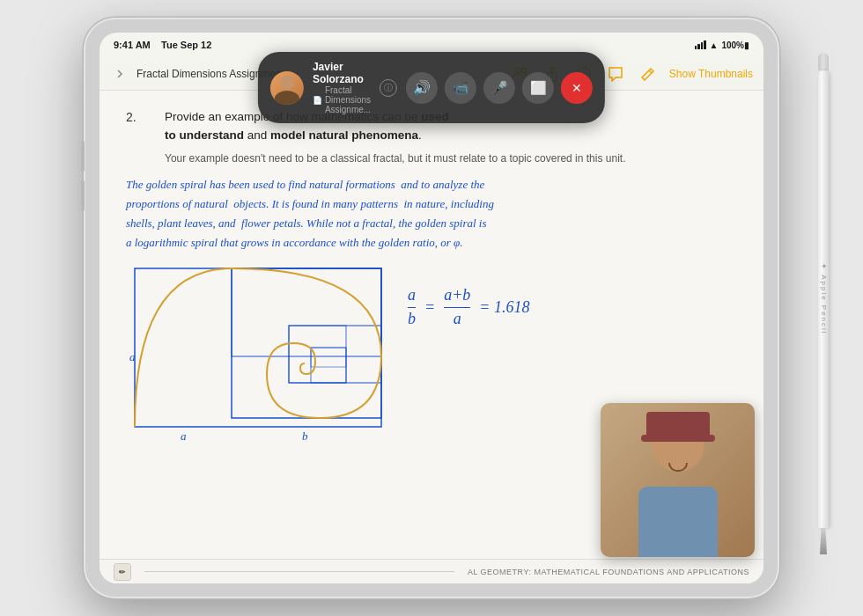 This screenshot has height=616, width=863. Describe the element at coordinates (287, 88) in the screenshot. I see `facetime-avatar` at that location.